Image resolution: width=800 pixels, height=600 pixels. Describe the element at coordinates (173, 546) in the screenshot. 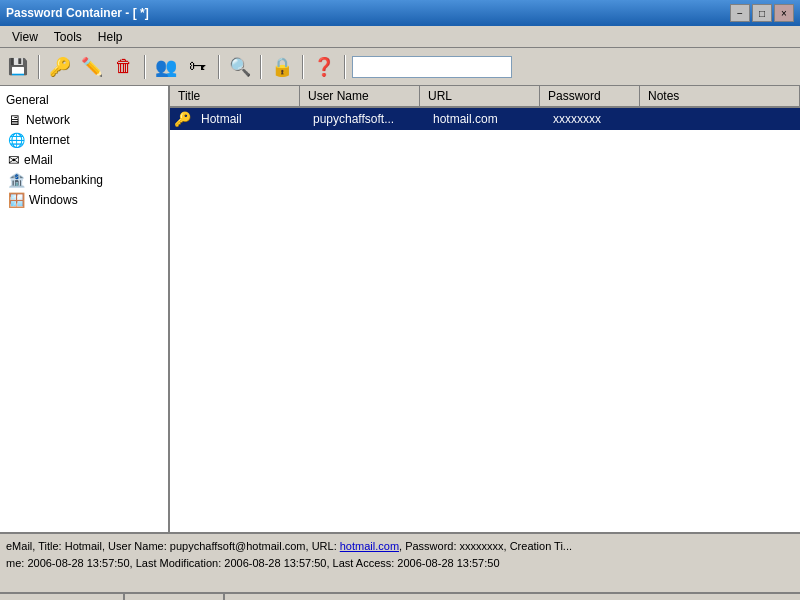

I see `detail-text-prefix: eMail, Title: Hotmail, User Name: pupych…` at that location.